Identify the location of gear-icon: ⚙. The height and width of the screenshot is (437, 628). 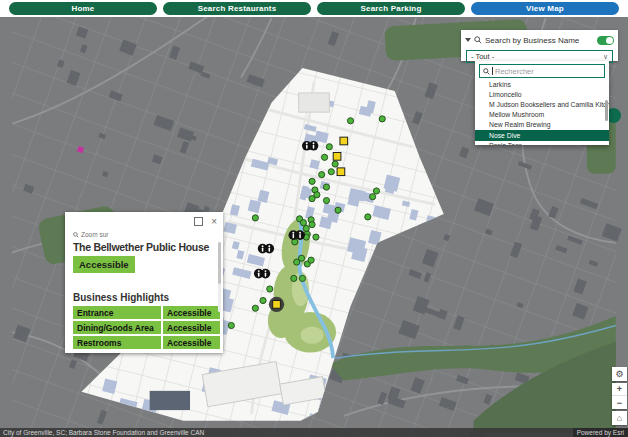
(619, 374).